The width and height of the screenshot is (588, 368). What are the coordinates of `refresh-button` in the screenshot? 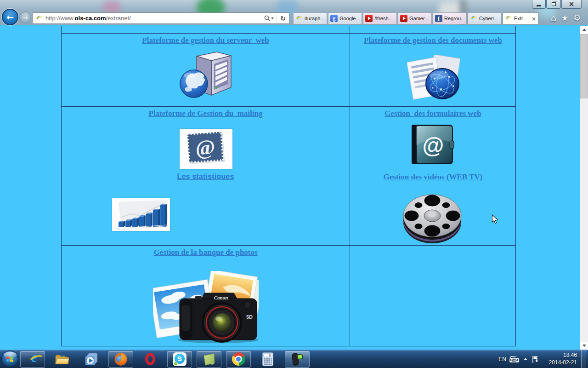 It's located at (283, 18).